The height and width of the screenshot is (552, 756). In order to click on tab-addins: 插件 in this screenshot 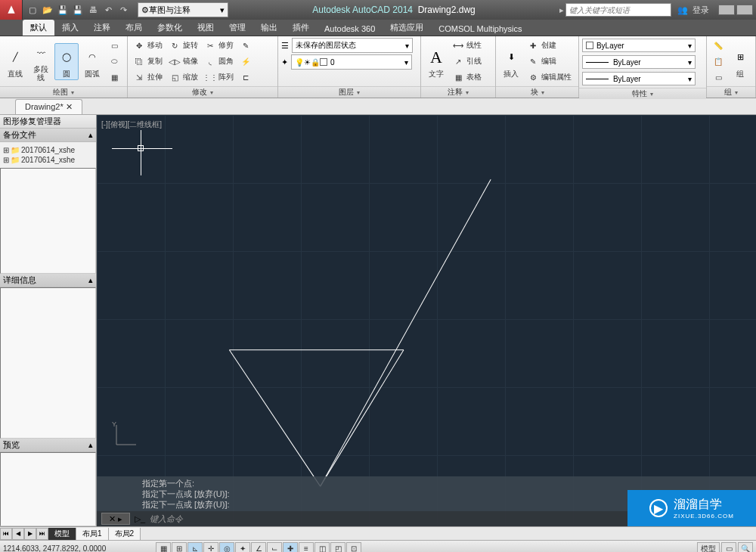, I will do `click(301, 27)`.